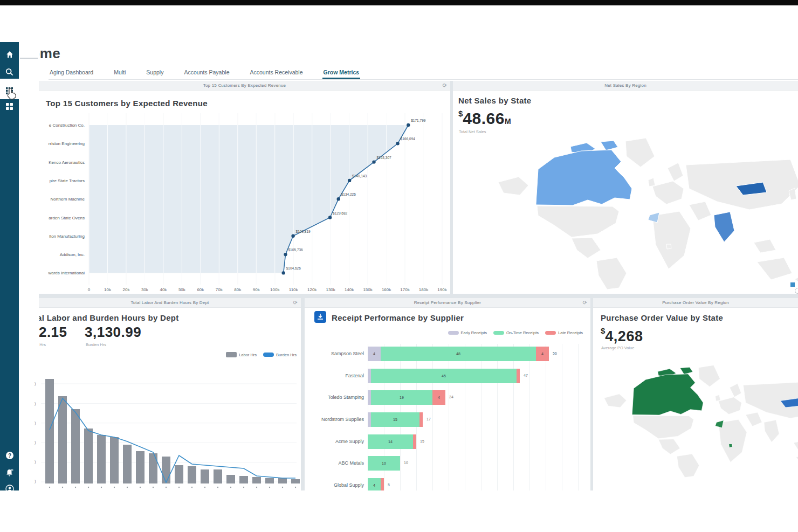 This screenshot has height=532, width=798. What do you see at coordinates (67, 199) in the screenshot?
I see `svg-text: Northern Machine` at bounding box center [67, 199].